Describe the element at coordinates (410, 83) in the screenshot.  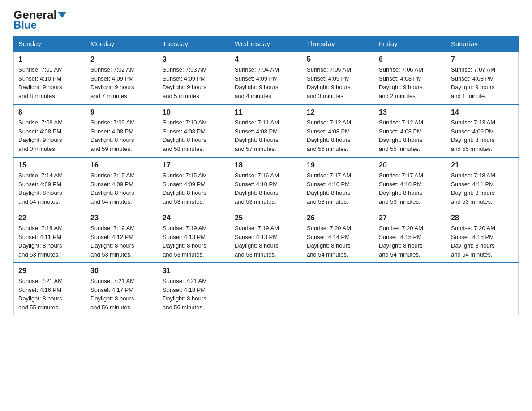
I see `day-info: Sunrise: 7:06 AMSunset: 4:08 PMDaylight:…` at that location.